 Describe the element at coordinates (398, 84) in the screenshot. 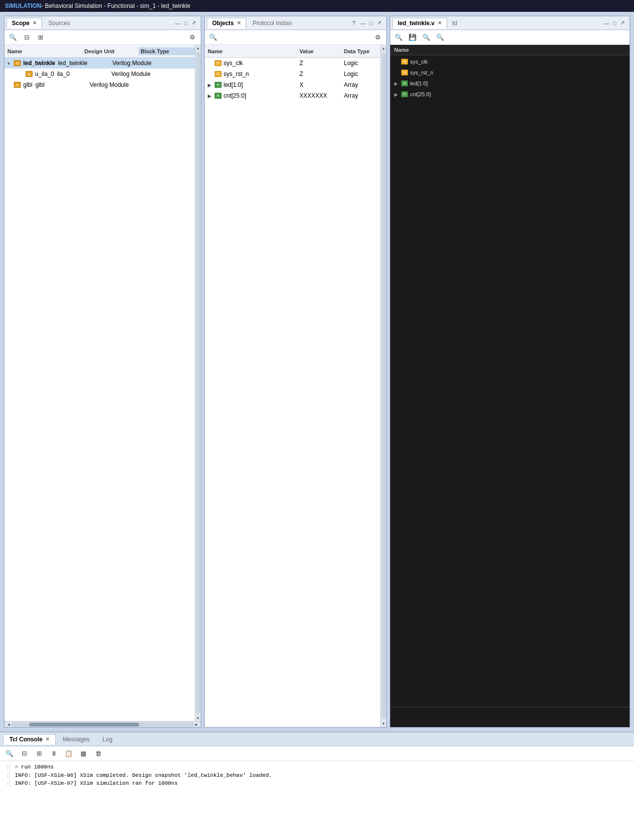

I see `source-expand-led: ▶` at that location.